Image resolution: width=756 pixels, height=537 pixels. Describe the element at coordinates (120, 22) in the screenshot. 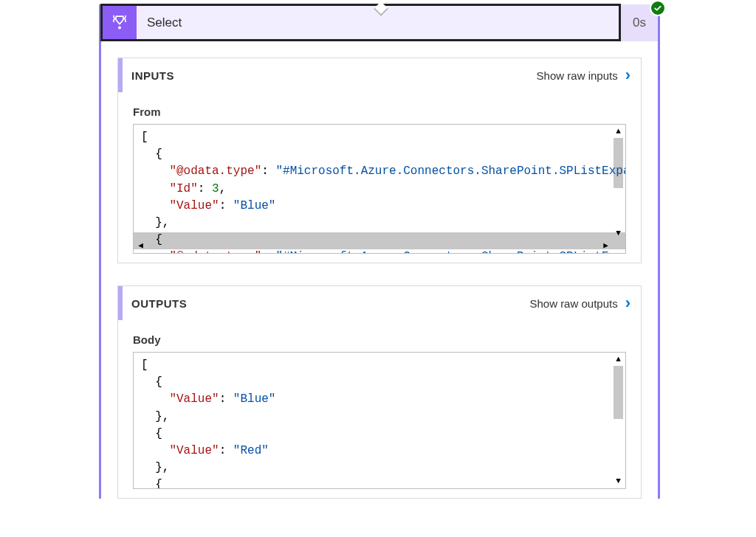

I see `action-icon-box` at that location.